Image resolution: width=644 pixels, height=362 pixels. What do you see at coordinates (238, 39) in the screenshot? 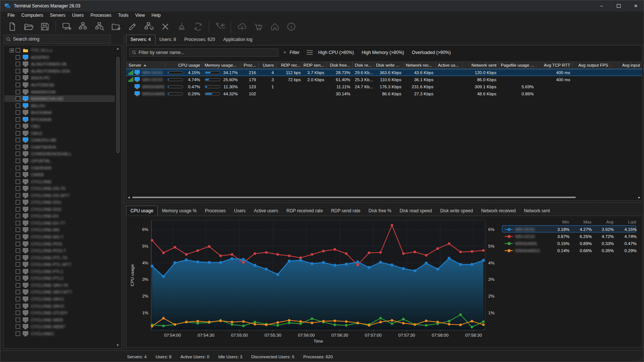
I see `tab-application-log: Application log` at bounding box center [238, 39].